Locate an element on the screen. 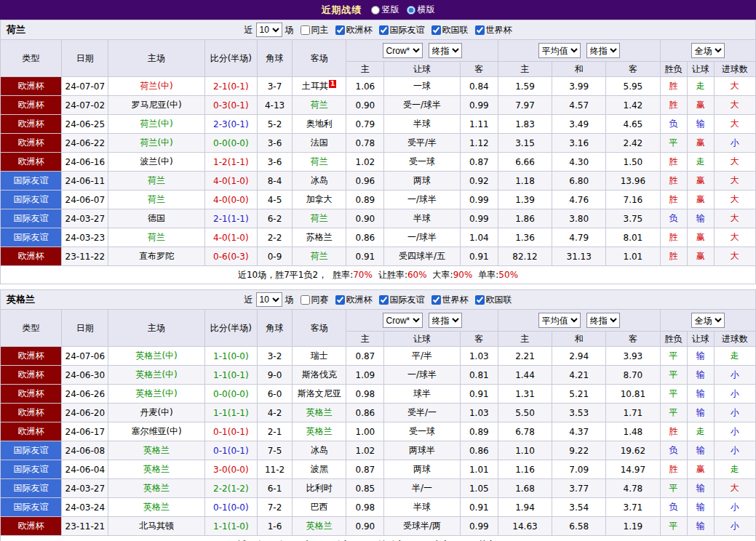  euro-away-odds-cell: 1.42 is located at coordinates (633, 105).